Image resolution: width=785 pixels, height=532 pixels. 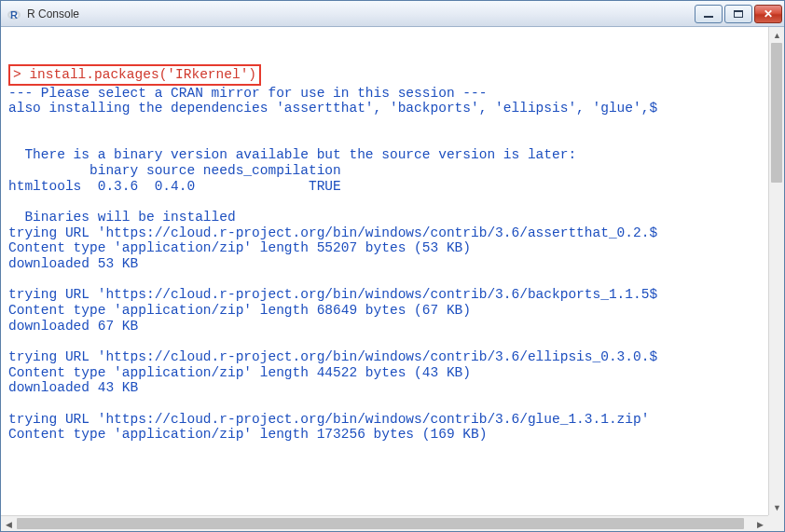 What do you see at coordinates (361, 14) in the screenshot?
I see `window-title: R Console` at bounding box center [361, 14].